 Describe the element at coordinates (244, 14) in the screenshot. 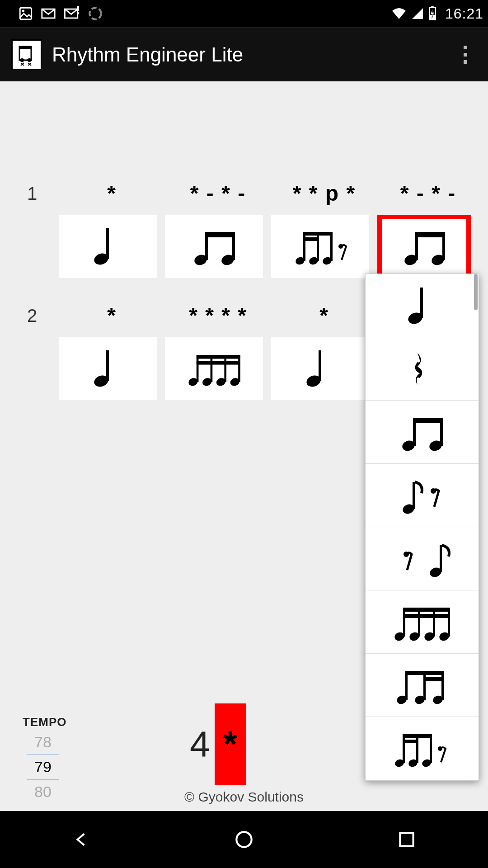

I see `status-bar: 16:21` at that location.